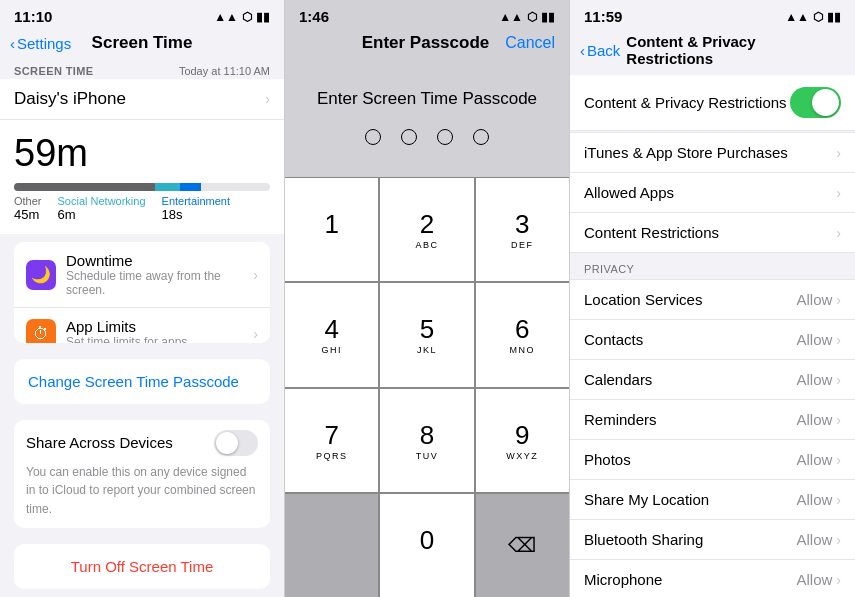  Describe the element at coordinates (712, 232) in the screenshot. I see `menu-item-content-restrictions: Content Restrictions ›` at that location.